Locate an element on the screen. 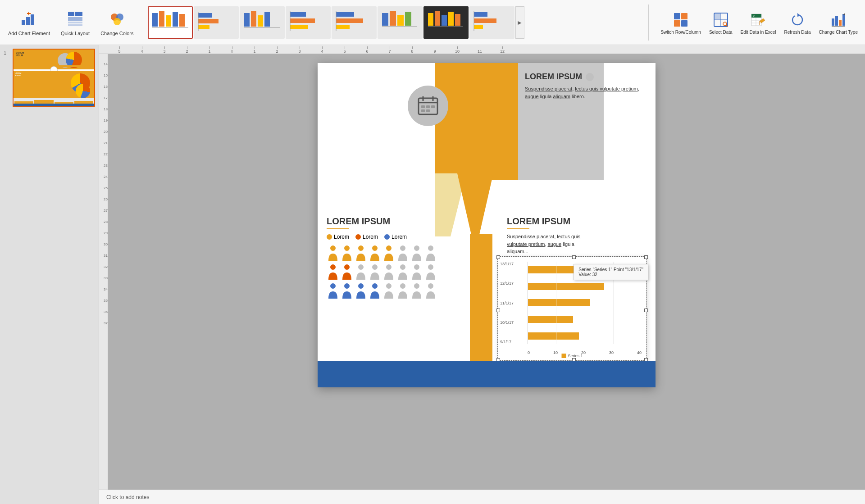  slide-thumb-1: 1 LOREMIPSUM is located at coordinates (50, 78).